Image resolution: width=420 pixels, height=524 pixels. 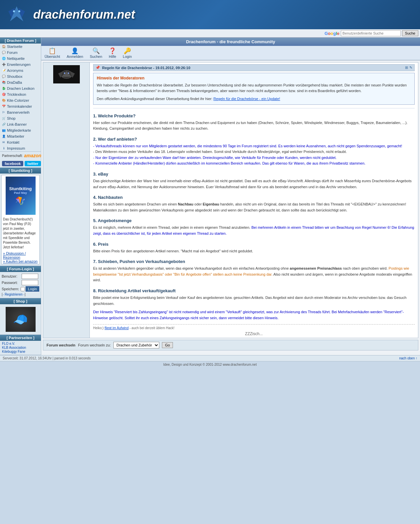 What do you see at coordinates (411, 68) in the screenshot?
I see `post-edit-btn: ✎` at bounding box center [411, 68].